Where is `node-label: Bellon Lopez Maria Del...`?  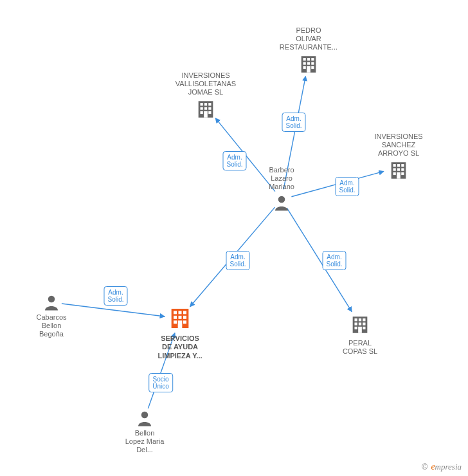
node-label: Bellon Lopez Maria Del... is located at coordinates (145, 442).